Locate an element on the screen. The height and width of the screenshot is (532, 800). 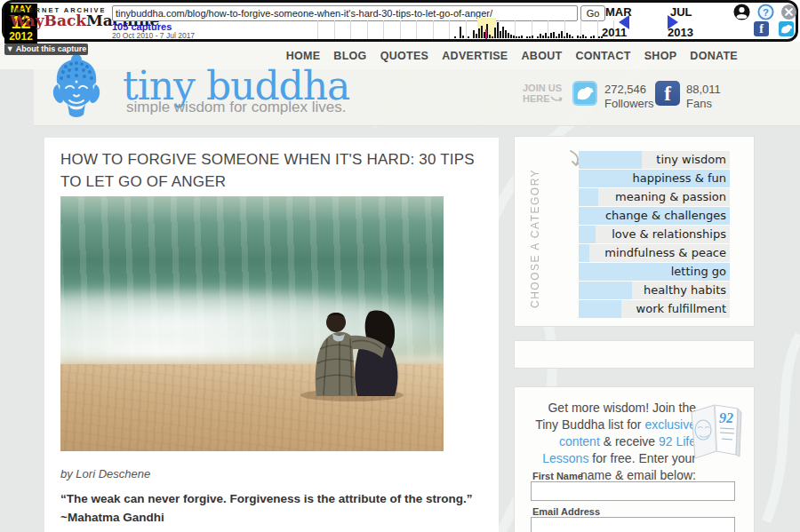
main-nav: HOMEBLOGQUOTESADVERTISEABOUTCONTACTSHOPD… is located at coordinates (512, 56).